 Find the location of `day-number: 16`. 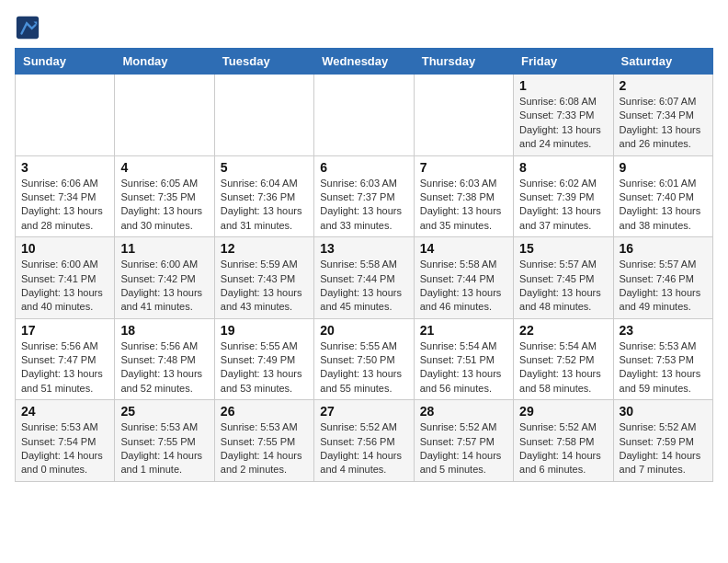

day-number: 16 is located at coordinates (664, 248).